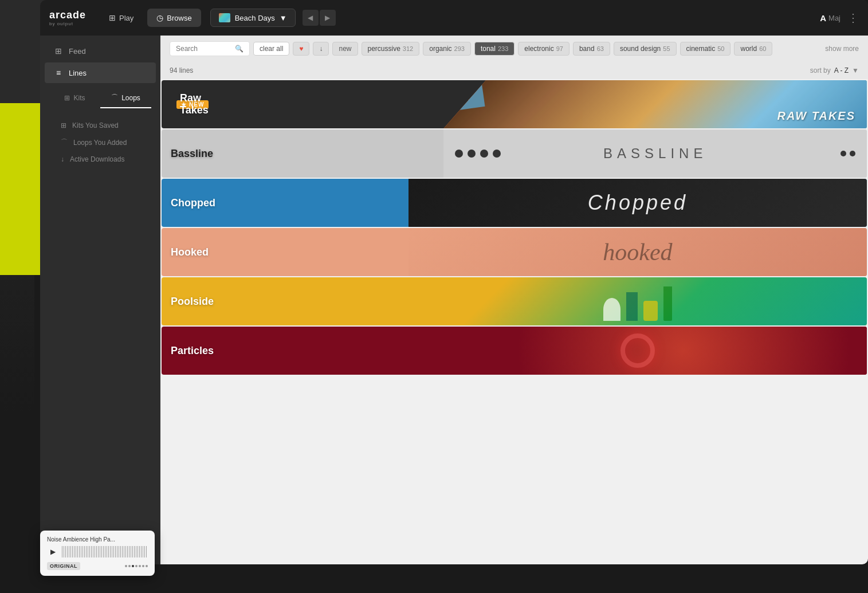 The width and height of the screenshot is (868, 593). I want to click on search-box: 🔍, so click(210, 49).